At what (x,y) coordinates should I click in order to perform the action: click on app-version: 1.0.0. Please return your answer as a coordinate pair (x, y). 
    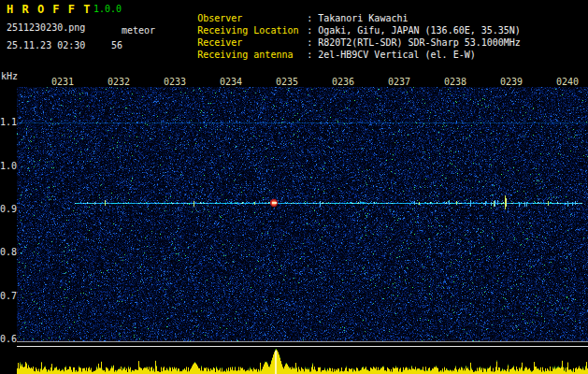
    Looking at the image, I should click on (108, 9).